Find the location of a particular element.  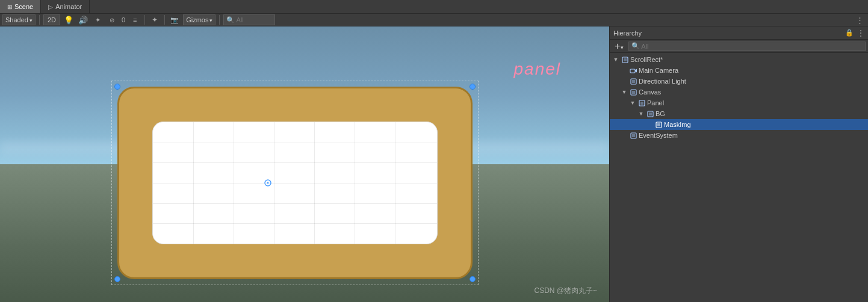

hierarchy-add-button: + is located at coordinates (619, 46).